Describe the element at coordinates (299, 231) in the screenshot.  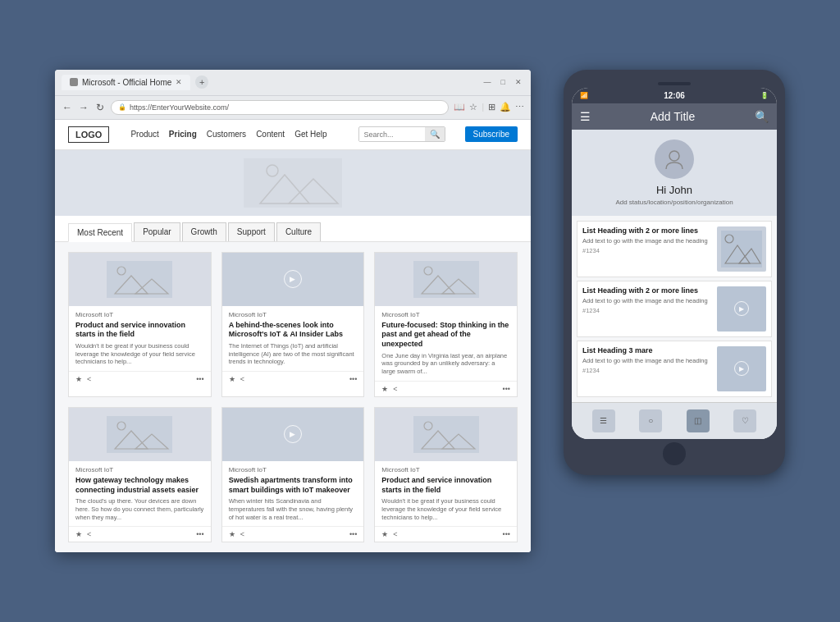
I see `tab-culture: Culture` at that location.